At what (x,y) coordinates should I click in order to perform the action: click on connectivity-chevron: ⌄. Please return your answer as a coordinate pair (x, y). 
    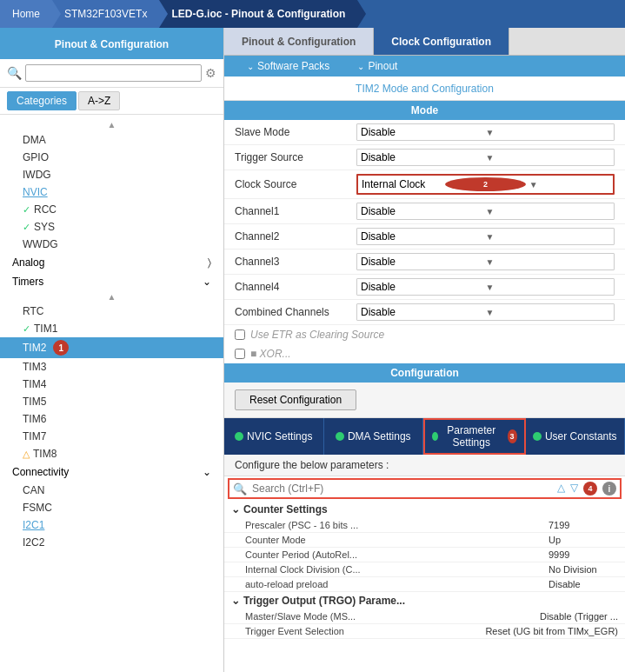
    Looking at the image, I should click on (207, 472).